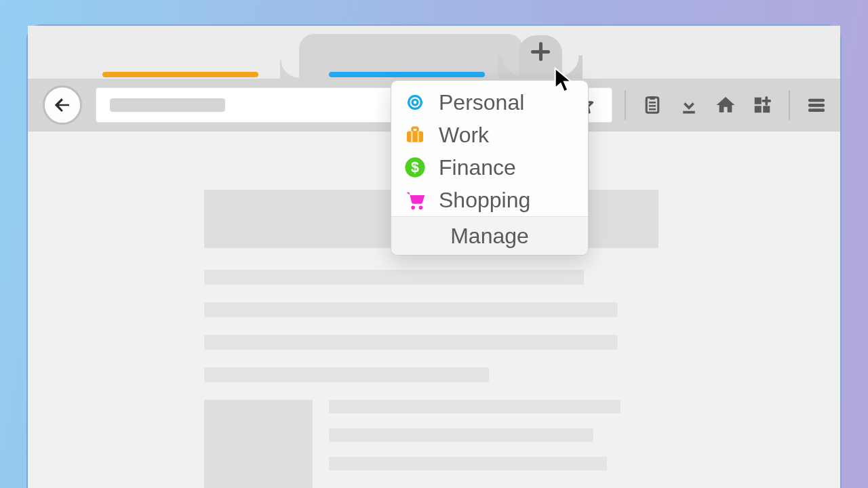 The width and height of the screenshot is (868, 488). I want to click on plus-icon, so click(540, 52).